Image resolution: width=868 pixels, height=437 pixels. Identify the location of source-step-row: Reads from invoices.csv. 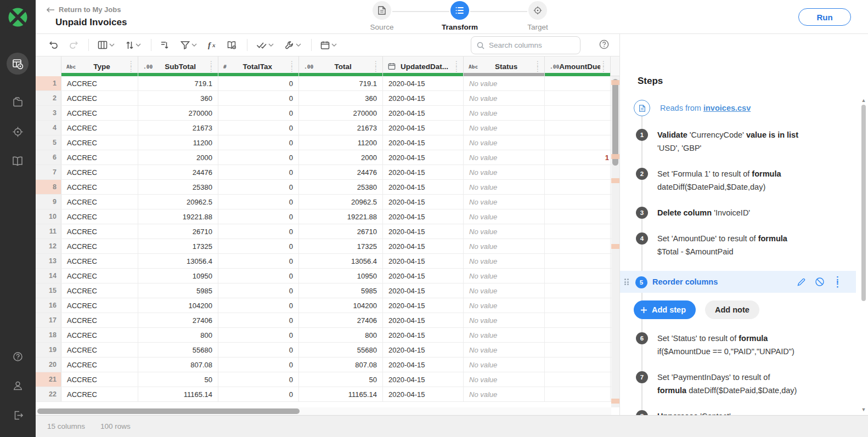
(738, 108).